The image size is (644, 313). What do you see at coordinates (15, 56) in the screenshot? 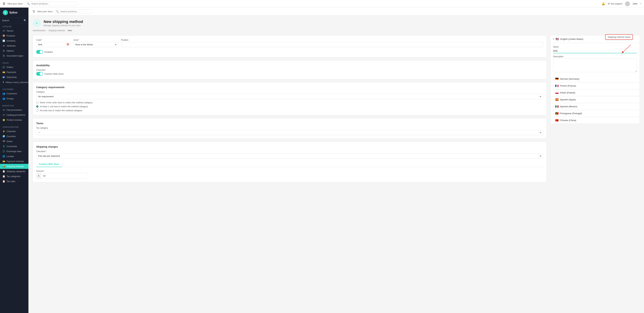
I see `sidebar-item-label: Association types` at bounding box center [15, 56].